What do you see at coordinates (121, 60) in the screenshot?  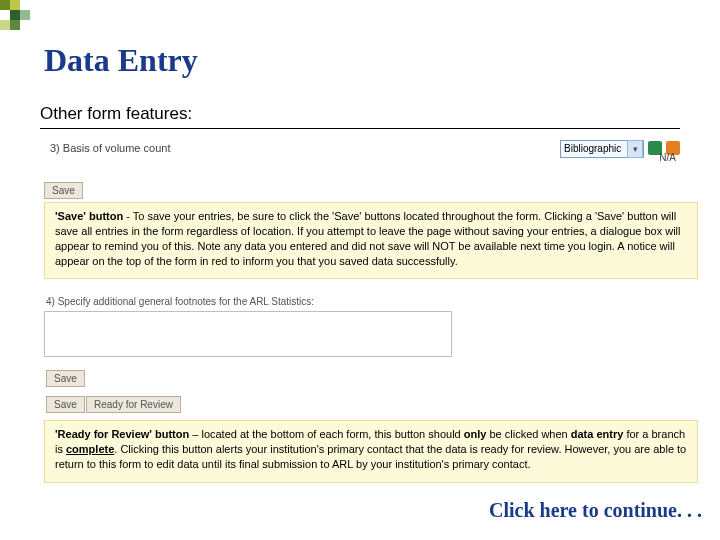 I see `page-title: Data Entry` at bounding box center [121, 60].